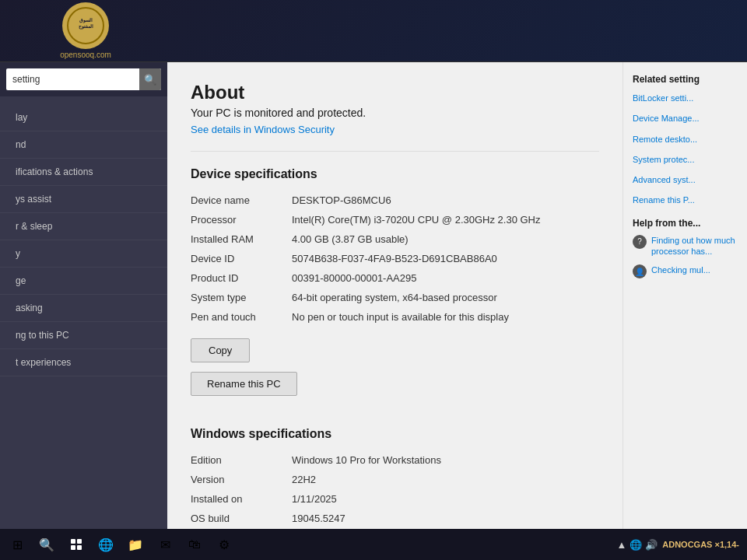 Image resolution: width=747 pixels, height=560 pixels. What do you see at coordinates (84, 227) in the screenshot?
I see `sidebar-item-sleep: r & sleep` at bounding box center [84, 227].